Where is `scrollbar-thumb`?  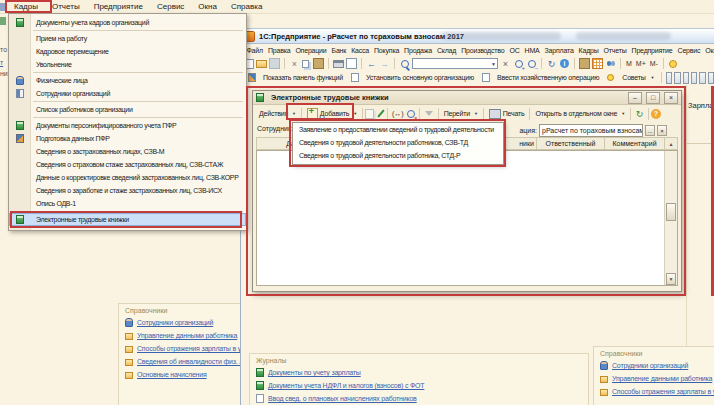 scrollbar-thumb is located at coordinates (671, 212).